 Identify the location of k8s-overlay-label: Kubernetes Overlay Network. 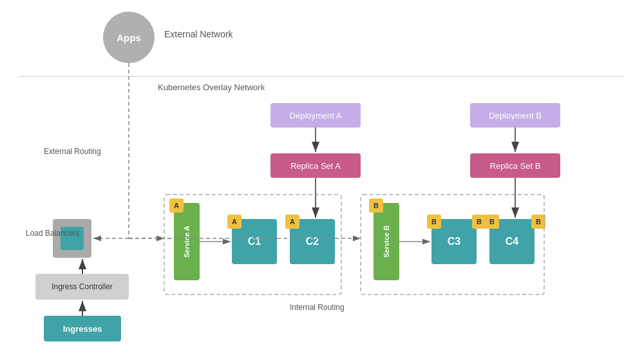
(211, 88).